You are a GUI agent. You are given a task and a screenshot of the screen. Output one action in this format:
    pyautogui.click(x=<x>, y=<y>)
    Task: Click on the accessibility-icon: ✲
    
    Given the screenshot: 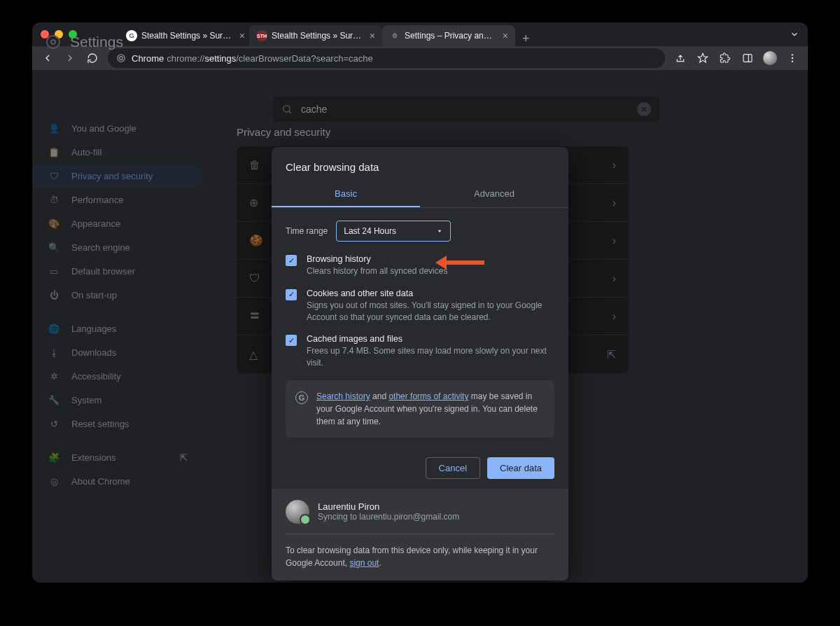 What is the action you would take?
    pyautogui.click(x=54, y=377)
    